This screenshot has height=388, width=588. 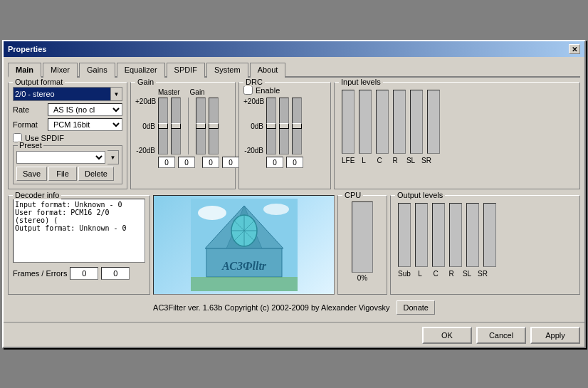 What do you see at coordinates (294, 308) in the screenshot?
I see `copyright-row: AC3Filter ver. 1.63b Copyright (c) 2002-…` at bounding box center [294, 308].